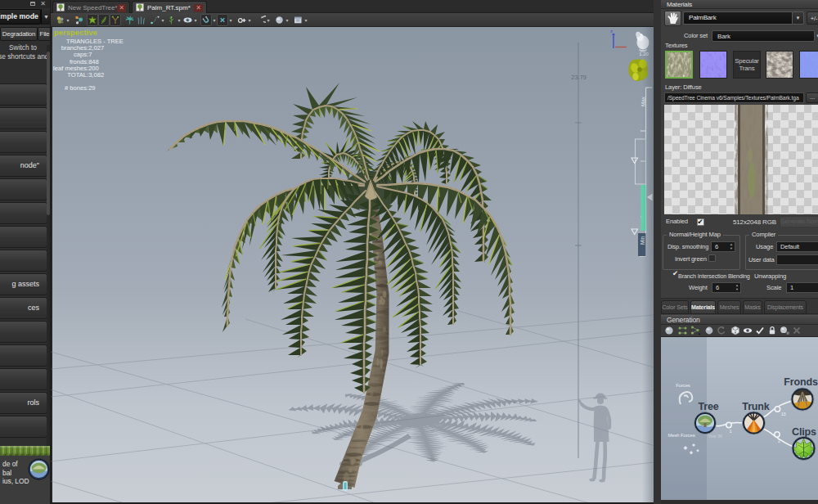  What do you see at coordinates (104, 20) in the screenshot?
I see `fern-tool-icon` at bounding box center [104, 20].